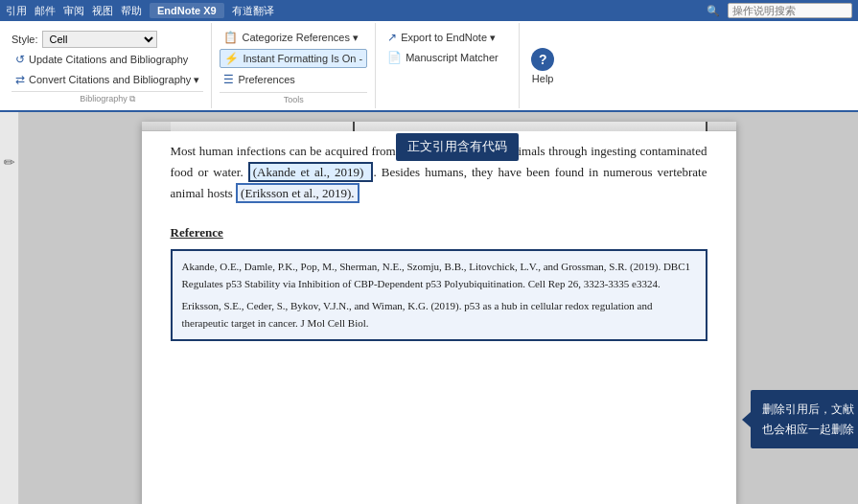 This screenshot has width=858, height=504. What do you see at coordinates (311, 172) in the screenshot?
I see `citation-1: (Akande et al., 2019)` at bounding box center [311, 172].